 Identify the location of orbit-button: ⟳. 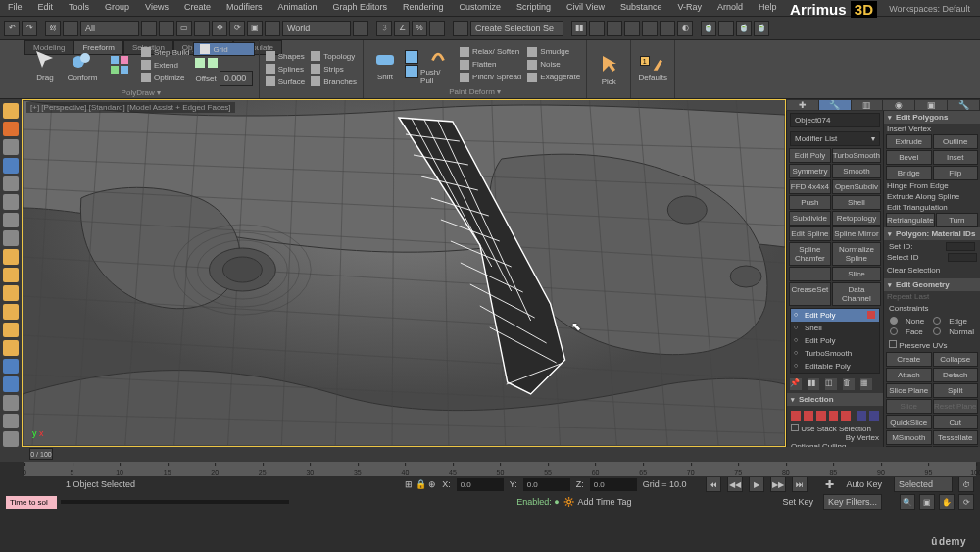
(966, 502).